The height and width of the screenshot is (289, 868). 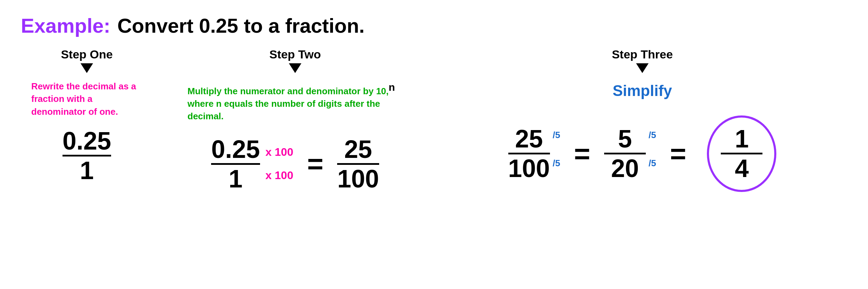 I want to click on step3-div1-num: /5, so click(x=557, y=135).